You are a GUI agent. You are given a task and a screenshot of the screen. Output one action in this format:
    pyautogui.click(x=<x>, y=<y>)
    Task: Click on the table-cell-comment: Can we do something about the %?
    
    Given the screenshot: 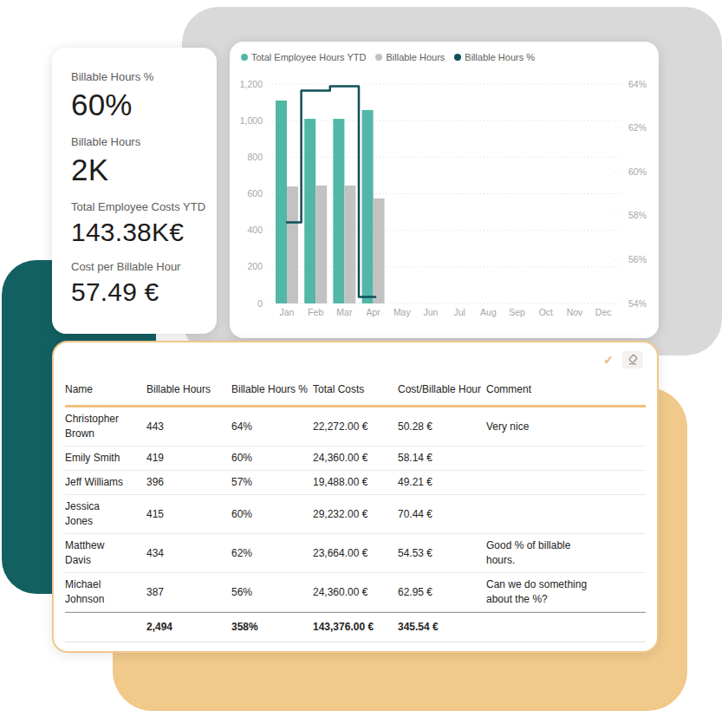 What is the action you would take?
    pyautogui.click(x=566, y=592)
    